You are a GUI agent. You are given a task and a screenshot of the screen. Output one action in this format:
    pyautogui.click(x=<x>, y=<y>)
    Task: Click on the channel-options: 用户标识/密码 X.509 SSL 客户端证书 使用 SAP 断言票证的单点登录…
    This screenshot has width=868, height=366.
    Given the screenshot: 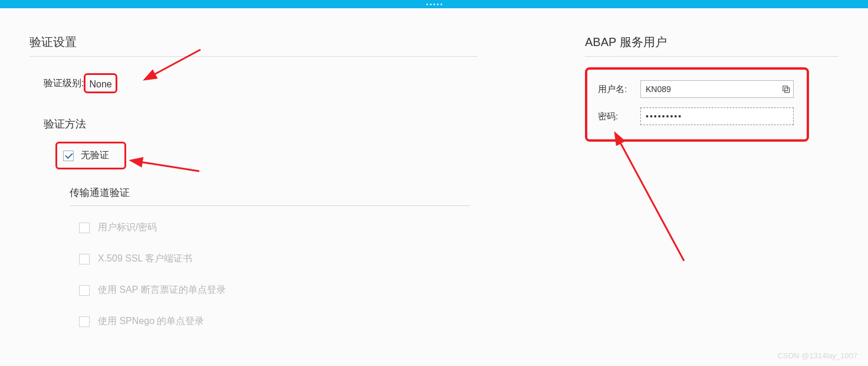 What is the action you would take?
    pyautogui.click(x=278, y=274)
    